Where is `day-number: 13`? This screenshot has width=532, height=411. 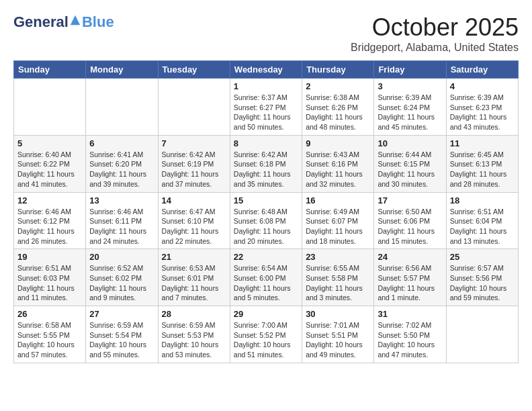 day-number: 13 is located at coordinates (122, 200).